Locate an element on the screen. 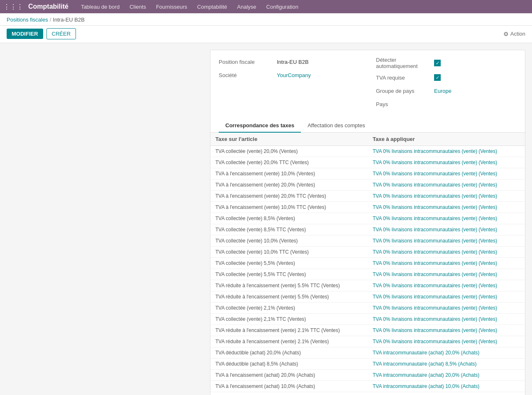 This screenshot has height=395, width=532. tva-requise-label: TVA requise is located at coordinates (405, 78).